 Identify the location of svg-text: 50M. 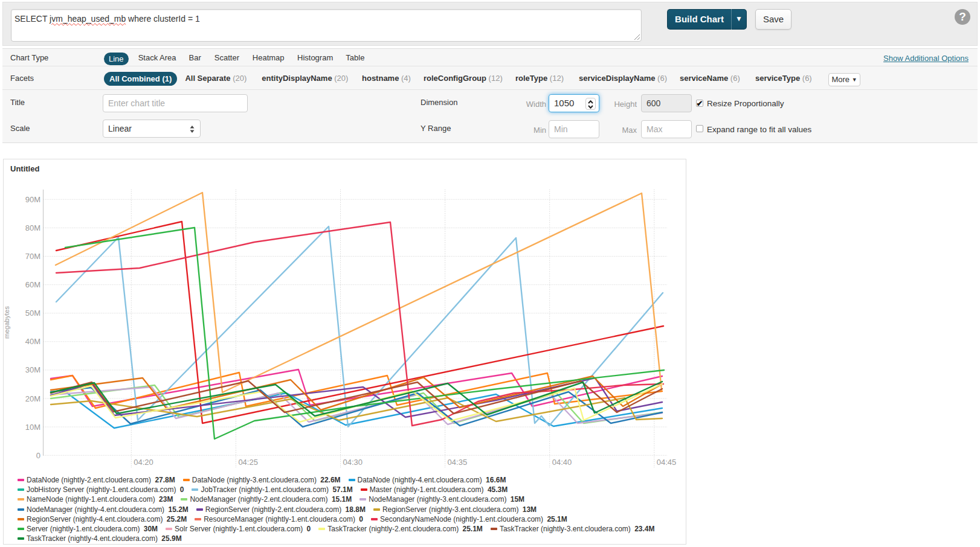
(33, 313).